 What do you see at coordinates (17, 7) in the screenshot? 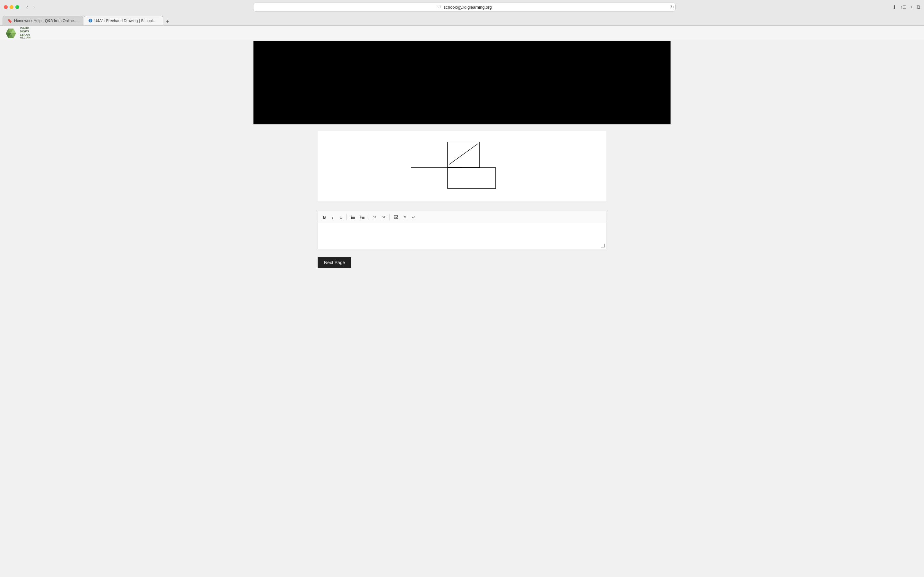
I see `maximize-button` at bounding box center [17, 7].